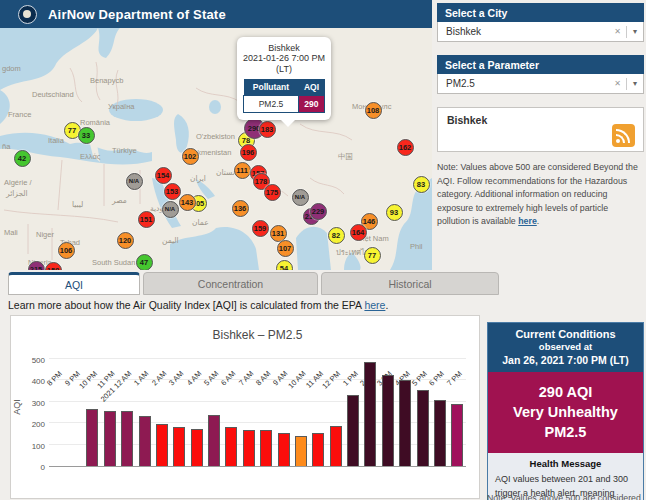 The width and height of the screenshot is (646, 500). Describe the element at coordinates (32, 382) in the screenshot. I see `chart-y-tick: 400` at that location.